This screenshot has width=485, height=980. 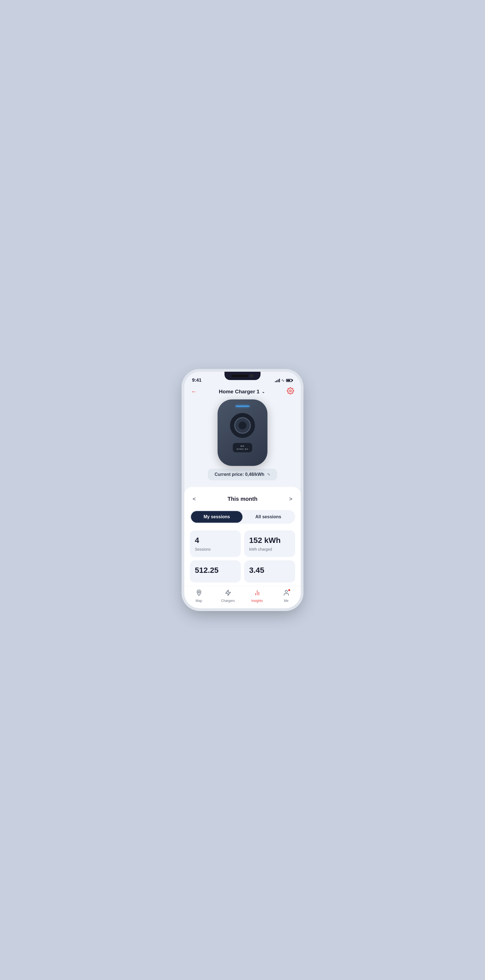 I want to click on avg-card: 3.45, so click(x=270, y=571).